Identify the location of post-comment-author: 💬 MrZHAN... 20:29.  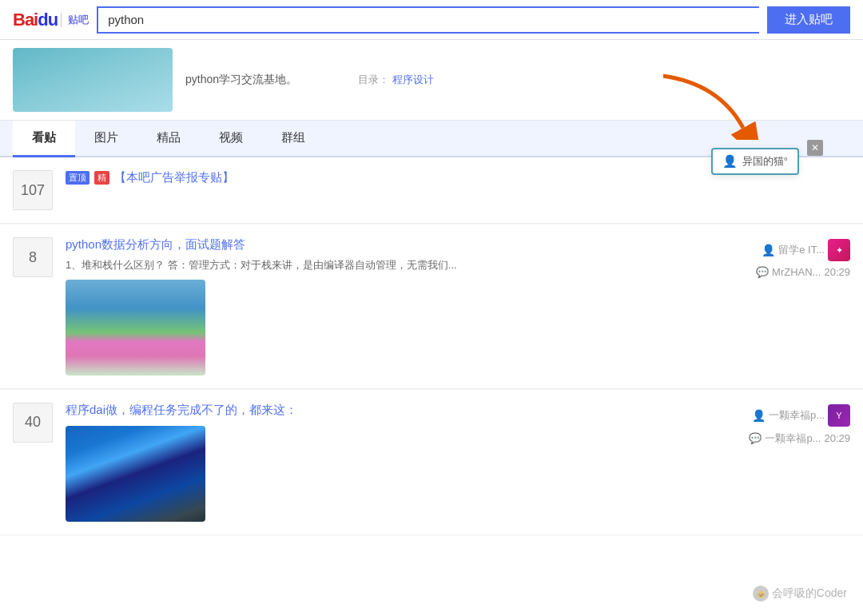
(803, 272).